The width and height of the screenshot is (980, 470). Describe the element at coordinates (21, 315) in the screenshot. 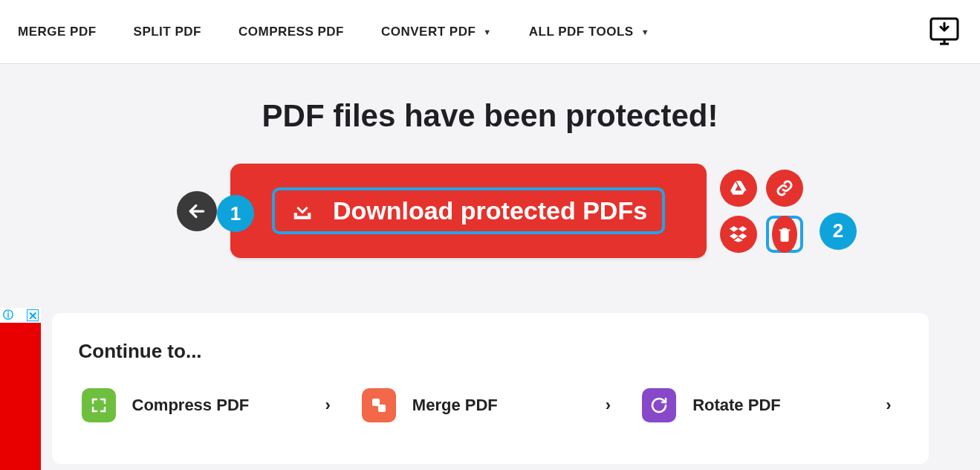

I see `ad-controls: ⓘ ✕` at that location.